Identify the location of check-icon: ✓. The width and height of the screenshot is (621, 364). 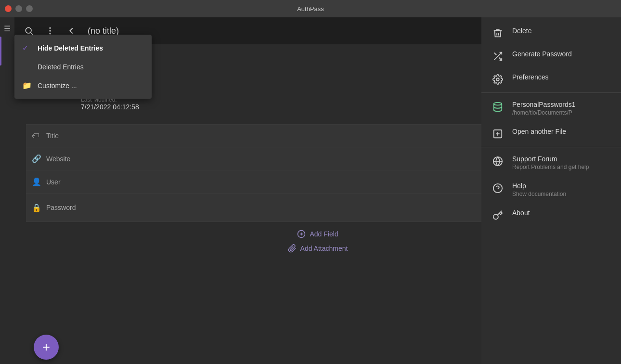
(27, 48).